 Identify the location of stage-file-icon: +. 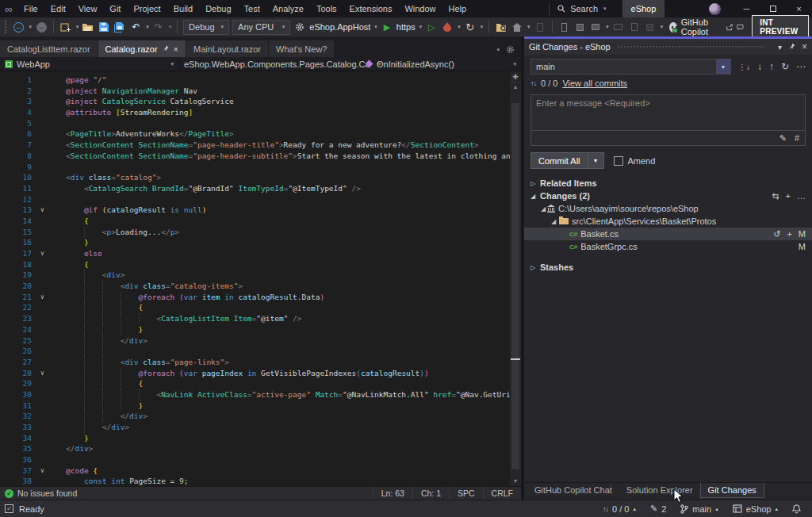
(789, 234).